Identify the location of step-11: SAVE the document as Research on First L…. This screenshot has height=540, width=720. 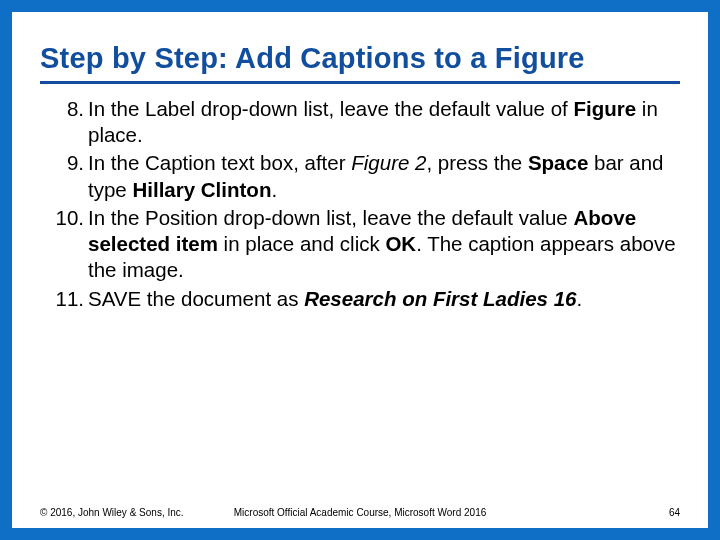
(384, 299).